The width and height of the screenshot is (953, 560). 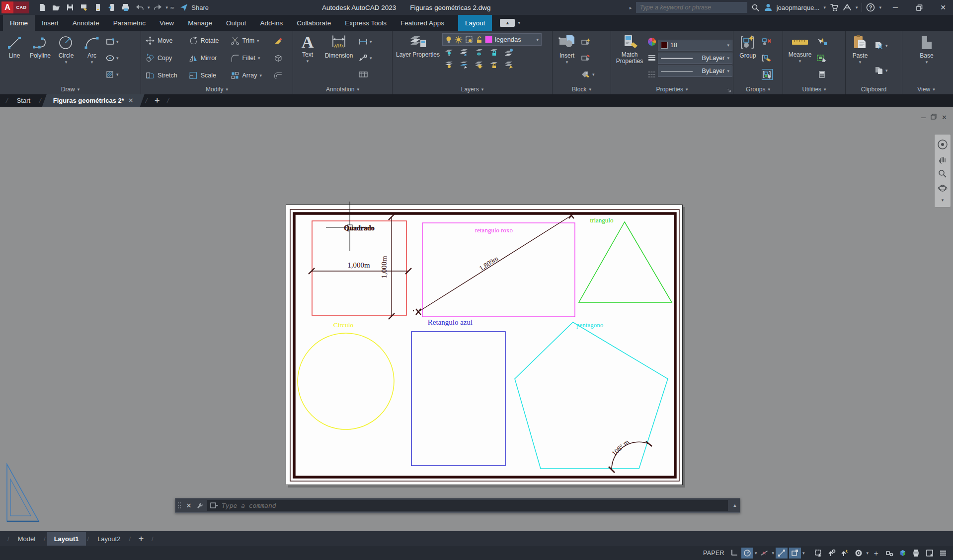 What do you see at coordinates (489, 263) in the screenshot?
I see `diagonal-dim-label: 1,809m` at bounding box center [489, 263].